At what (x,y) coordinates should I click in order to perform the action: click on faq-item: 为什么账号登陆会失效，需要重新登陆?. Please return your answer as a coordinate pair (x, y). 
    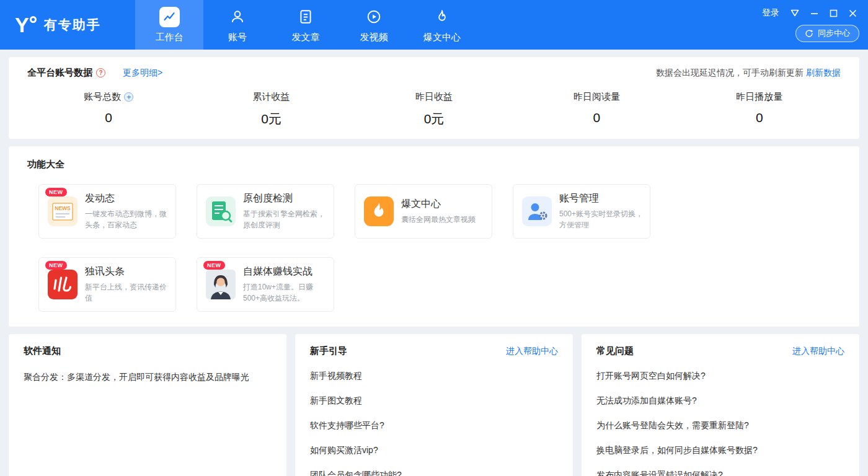
    Looking at the image, I should click on (720, 426).